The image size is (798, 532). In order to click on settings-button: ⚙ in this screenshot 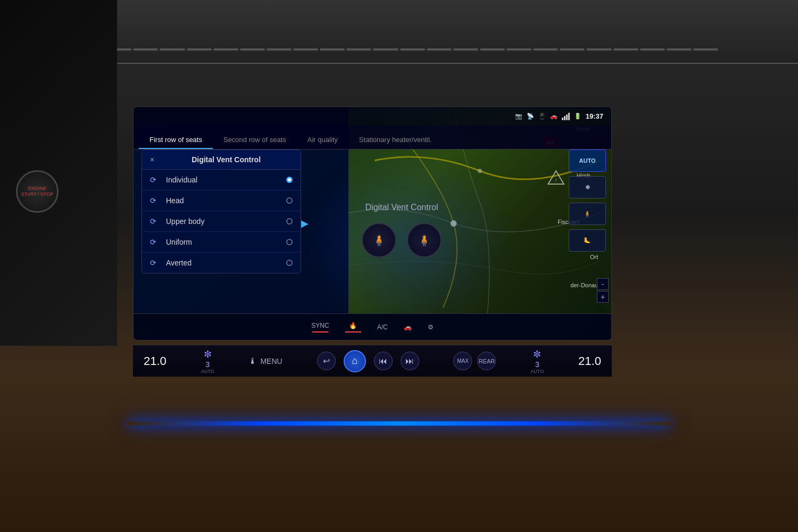, I will do `click(431, 327)`.